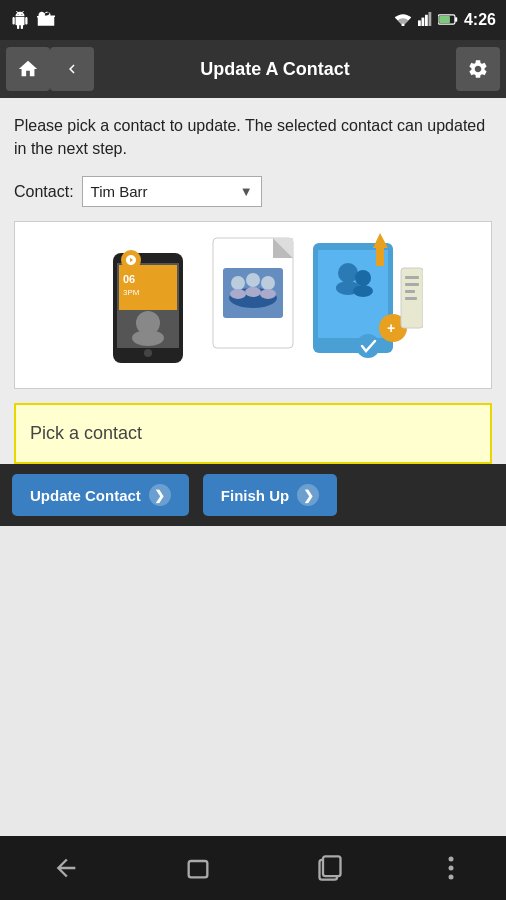  Describe the element at coordinates (46, 20) in the screenshot. I see `bag-icon` at that location.